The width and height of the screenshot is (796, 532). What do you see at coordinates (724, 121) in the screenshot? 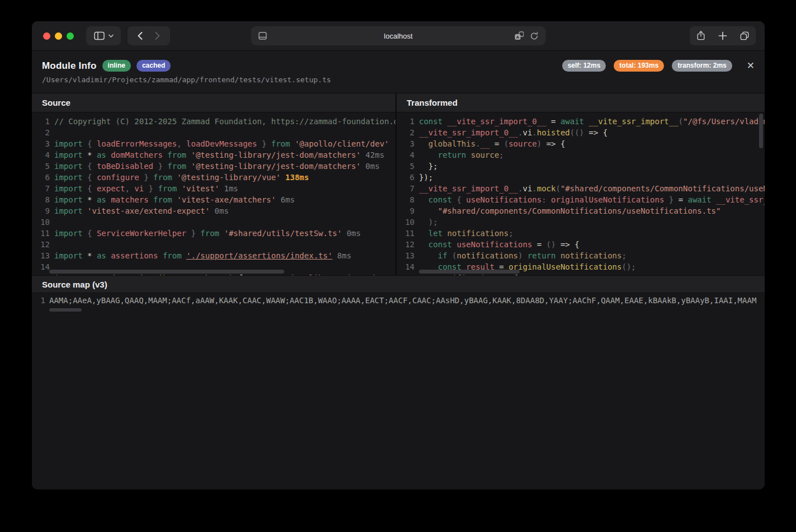
I see `token: "/@fs/Users/vladimir/` at bounding box center [724, 121].